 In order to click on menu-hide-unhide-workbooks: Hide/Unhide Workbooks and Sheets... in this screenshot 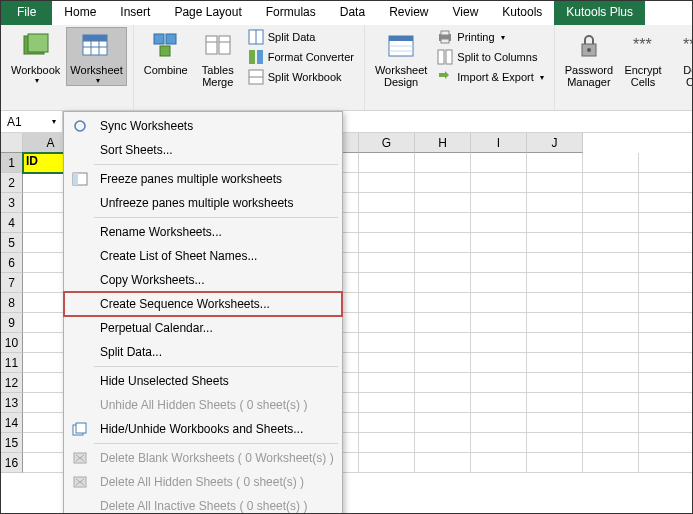, I will do `click(203, 429)`.